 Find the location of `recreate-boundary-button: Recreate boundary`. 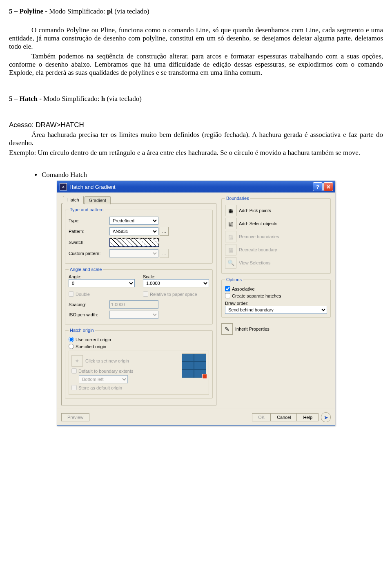

recreate-boundary-button: Recreate boundary is located at coordinates (258, 250).